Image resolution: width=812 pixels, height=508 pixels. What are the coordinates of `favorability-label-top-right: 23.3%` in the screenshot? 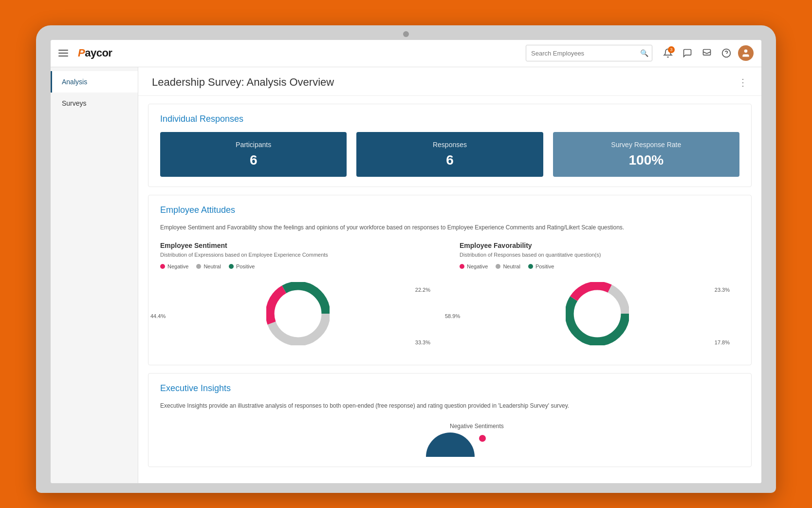 It's located at (722, 290).